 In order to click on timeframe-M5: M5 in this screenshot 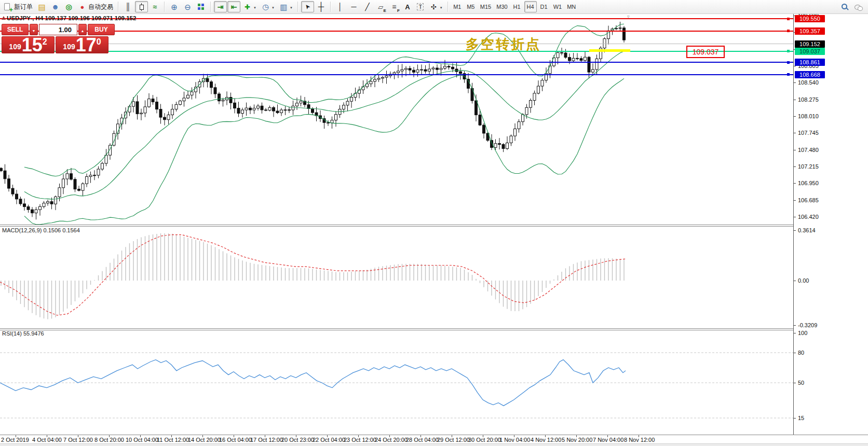, I will do `click(471, 7)`.